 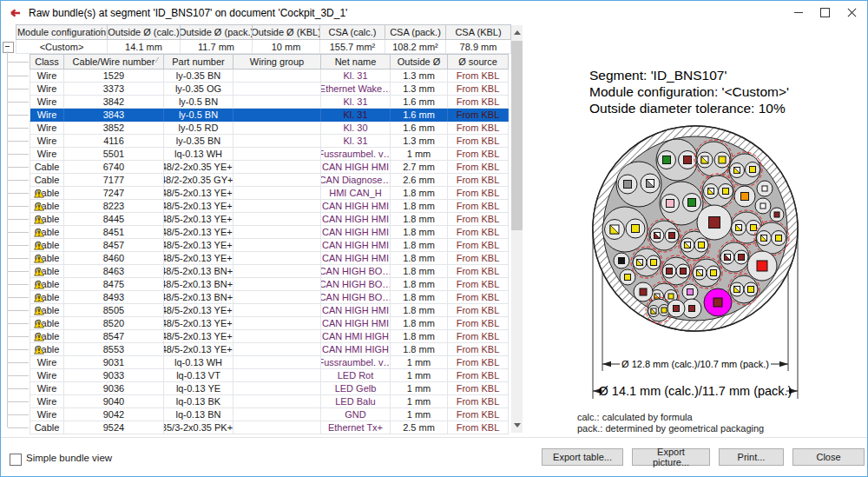 What do you see at coordinates (269, 155) in the screenshot?
I see `table-row: Wire5501lq-0.13 WHFussraumbel. v…1 mmFro…` at bounding box center [269, 155].